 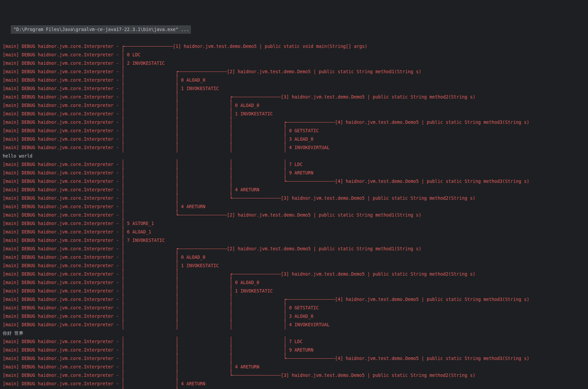 What do you see at coordinates (244, 47) in the screenshot?
I see `call-tree-text: ┌──────────────────[1] haidnor.jvm.test.…` at bounding box center [244, 47].